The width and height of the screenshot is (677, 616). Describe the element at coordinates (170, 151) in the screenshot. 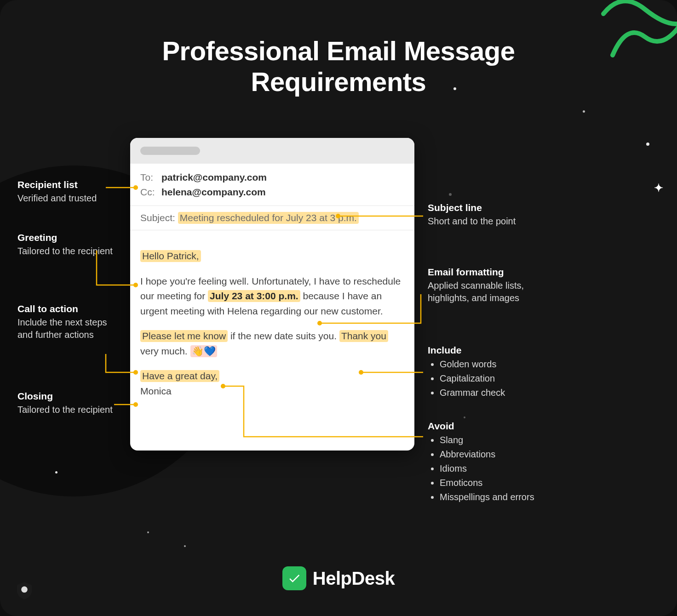

I see `placeholder-pill` at that location.